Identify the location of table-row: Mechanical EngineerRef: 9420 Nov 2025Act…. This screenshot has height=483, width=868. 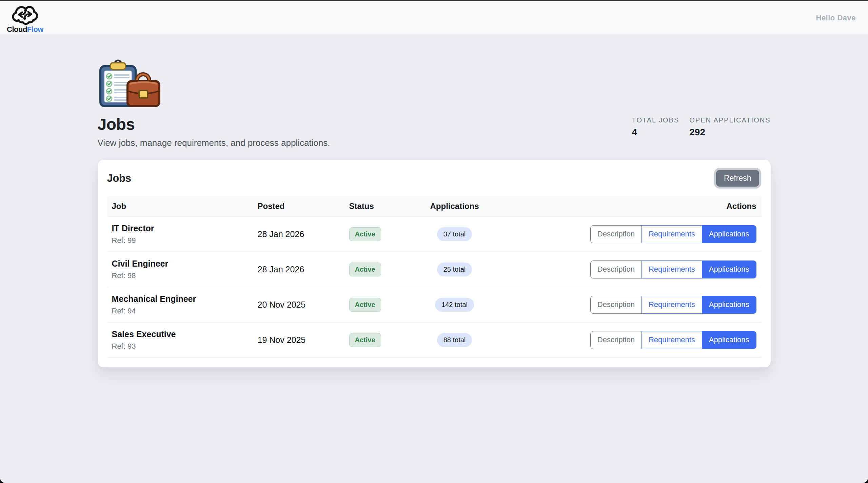
(434, 305).